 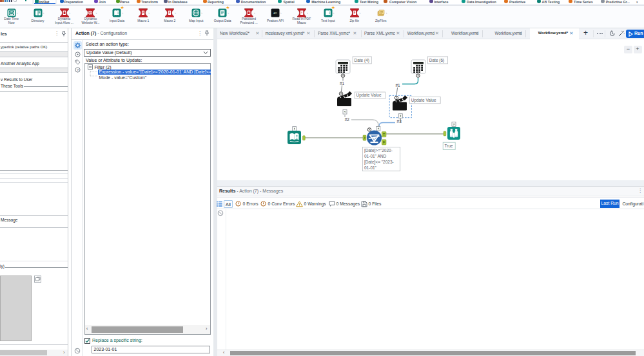 What do you see at coordinates (275, 14) in the screenshot?
I see `svg-text: API` at bounding box center [275, 14].